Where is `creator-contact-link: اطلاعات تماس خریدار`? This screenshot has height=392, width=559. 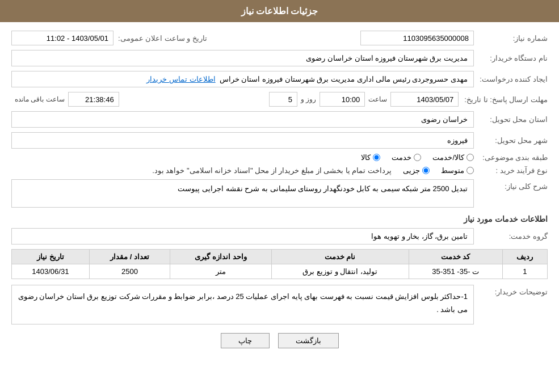
creator-contact-link: اطلاعات تماس خریدار is located at coordinates (180, 79).